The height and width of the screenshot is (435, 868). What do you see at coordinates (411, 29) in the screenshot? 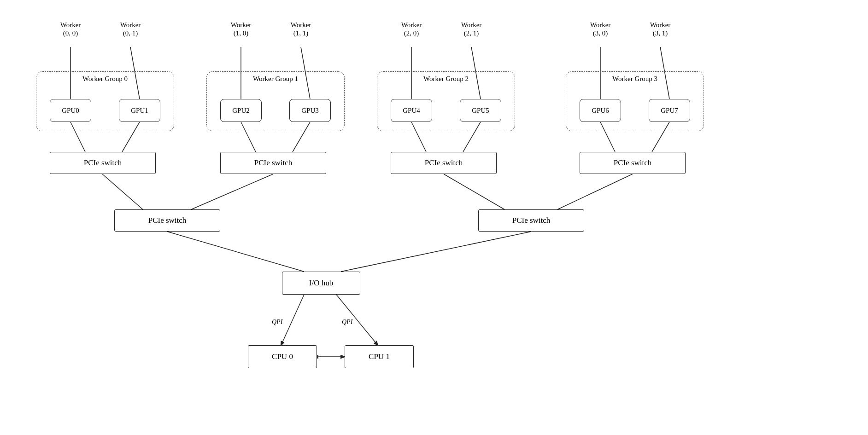
I see `worker-label-2-0: Worker(1, 0)` at bounding box center [411, 29].